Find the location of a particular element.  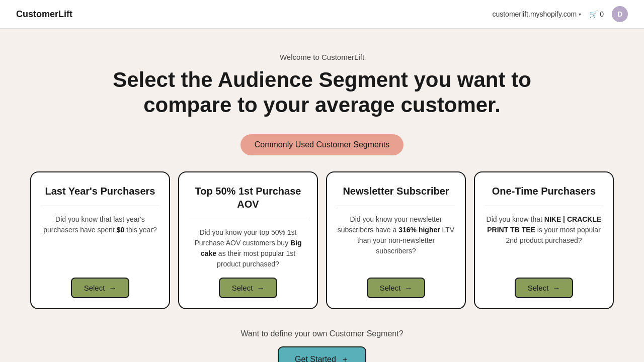

bottom-section: Want to define your own Customer Segment… is located at coordinates (322, 346).